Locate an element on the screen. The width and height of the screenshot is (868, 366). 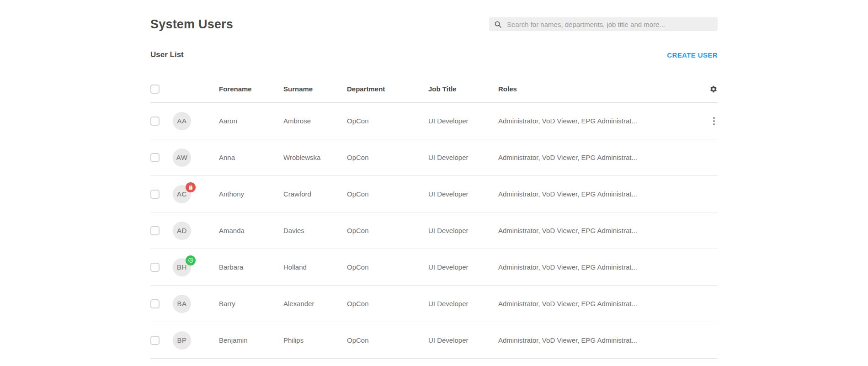
avatar: AW is located at coordinates (182, 158).